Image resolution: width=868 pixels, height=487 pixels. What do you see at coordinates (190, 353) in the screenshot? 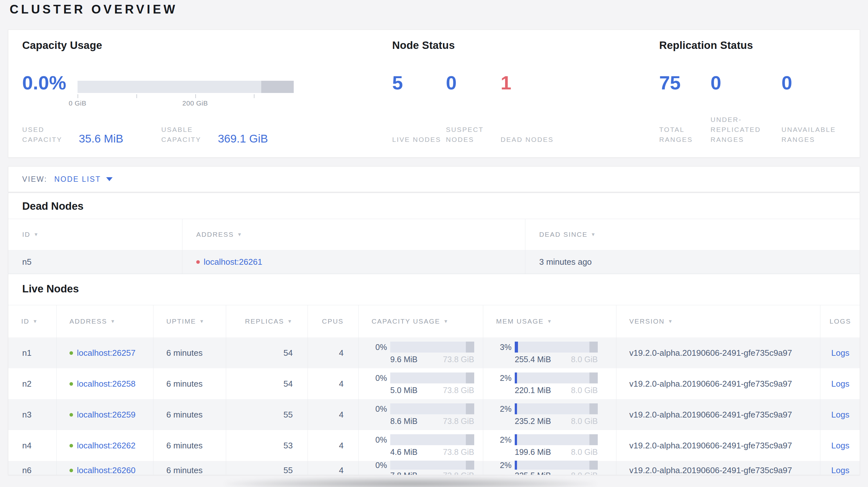
I see `live-node-uptime-cell: 6 minutes` at bounding box center [190, 353].